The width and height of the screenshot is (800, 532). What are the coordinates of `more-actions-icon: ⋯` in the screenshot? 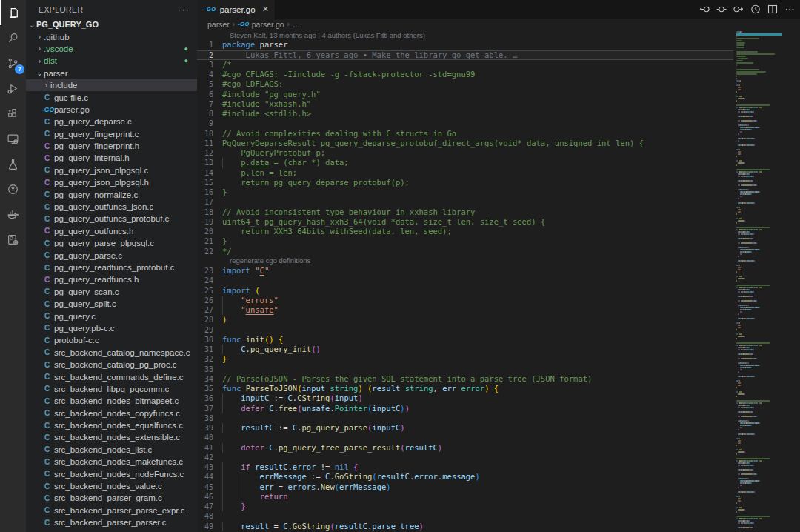 It's located at (790, 10).